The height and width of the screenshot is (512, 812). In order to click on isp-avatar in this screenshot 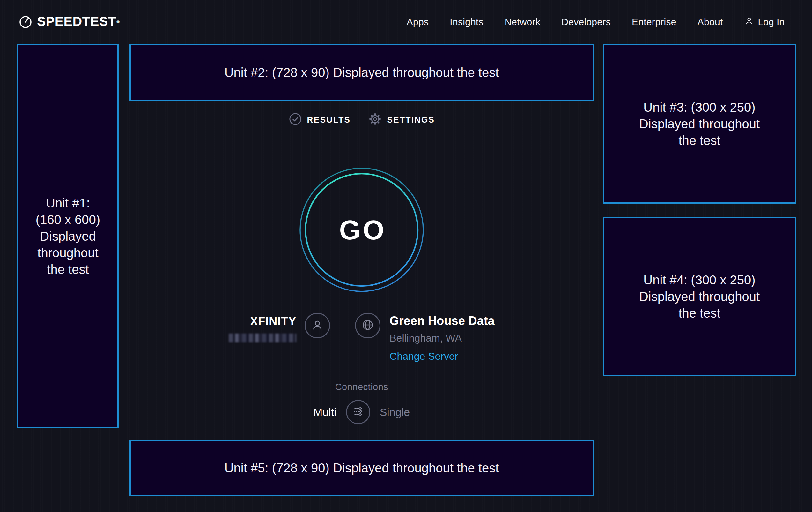, I will do `click(317, 326)`.